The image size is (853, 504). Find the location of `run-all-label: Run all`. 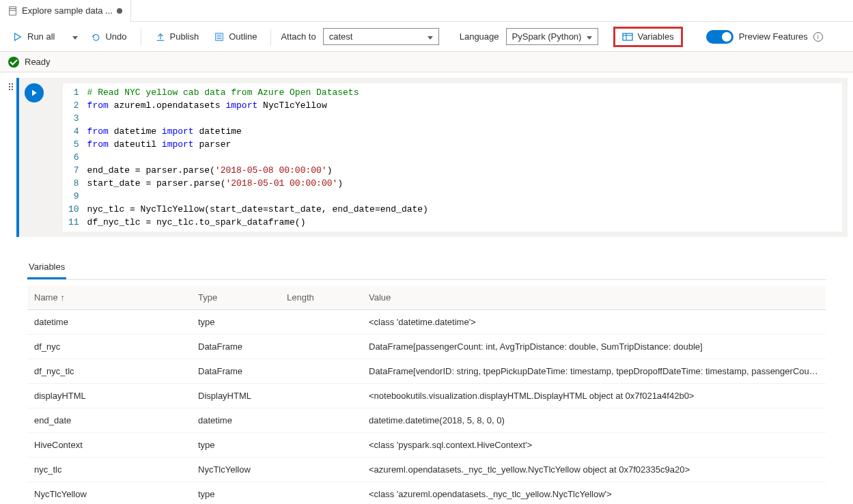

run-all-label: Run all is located at coordinates (41, 37).